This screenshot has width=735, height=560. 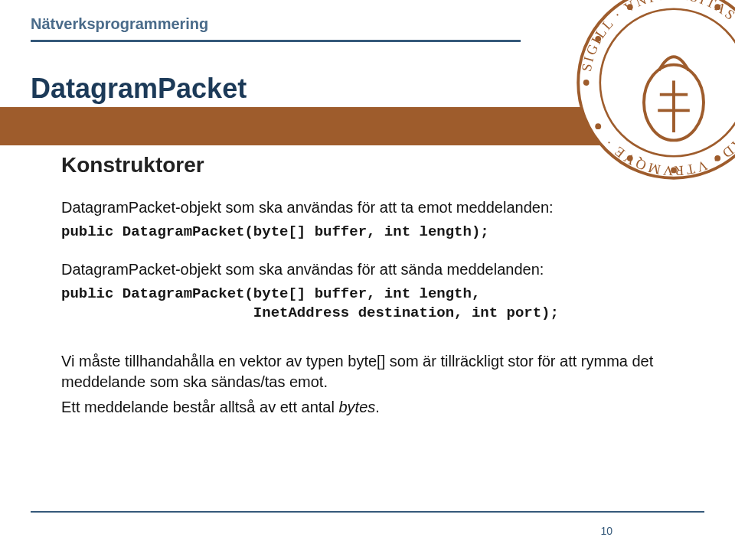 I want to click on code-line-1: public DatagramPacket(byte[] buffer, int…, so click(x=271, y=294).